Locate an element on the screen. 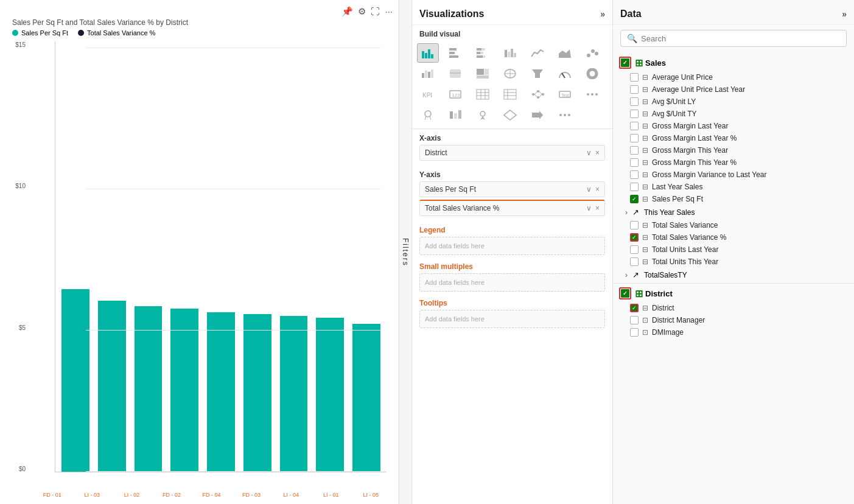  checkbox-district-manager is located at coordinates (634, 320).